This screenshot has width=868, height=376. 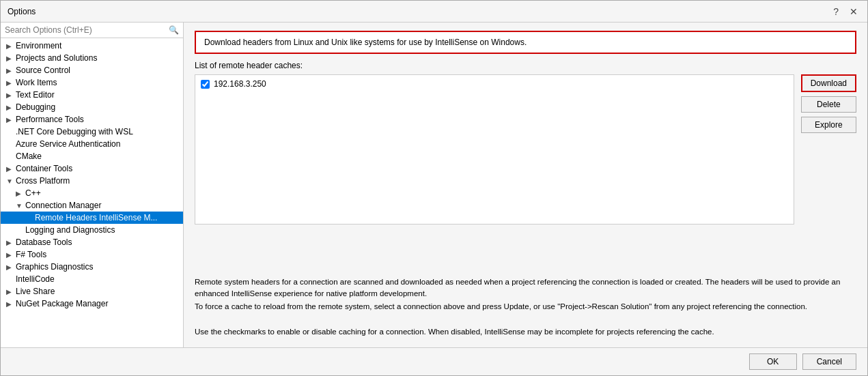 I want to click on tree-label-live-share: Live Share, so click(x=36, y=291).